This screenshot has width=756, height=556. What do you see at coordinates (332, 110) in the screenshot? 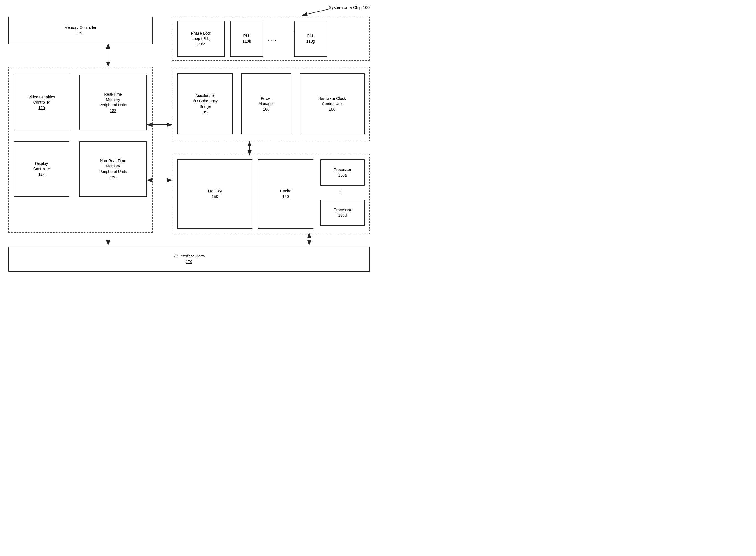
I see `hw-clock-number: 166` at bounding box center [332, 110].